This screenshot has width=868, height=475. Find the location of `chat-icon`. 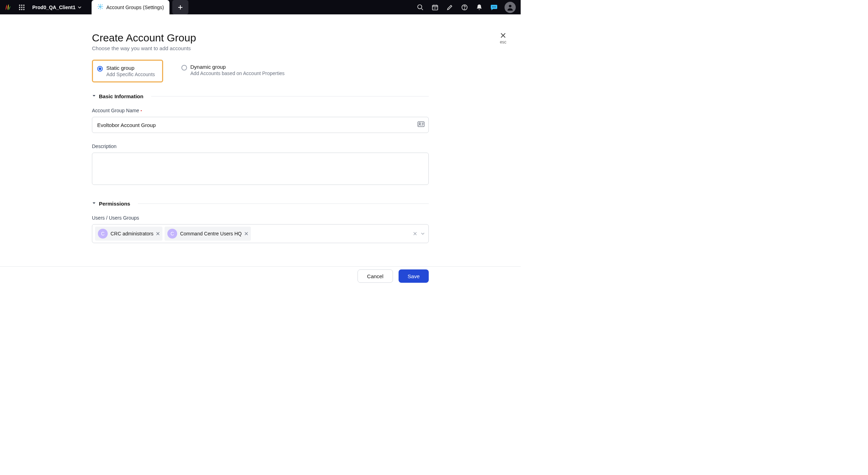

chat-icon is located at coordinates (494, 7).